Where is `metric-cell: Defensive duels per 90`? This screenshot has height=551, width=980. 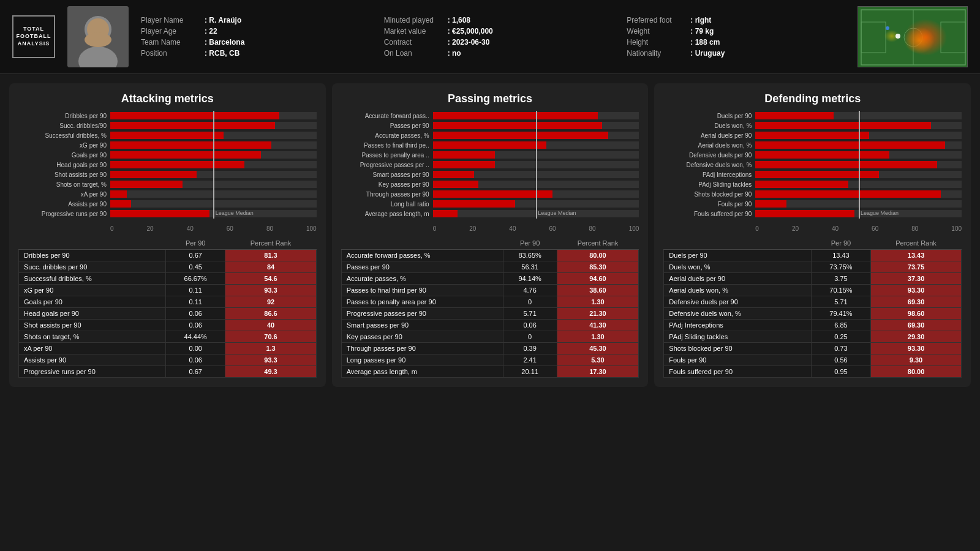 metric-cell: Defensive duels per 90 is located at coordinates (737, 302).